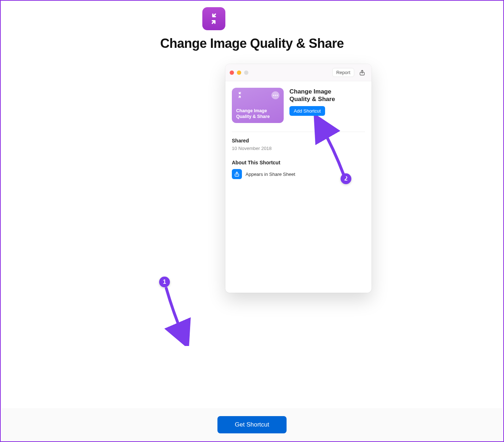 Image resolution: width=504 pixels, height=442 pixels. I want to click on minimize-window-button, so click(239, 73).